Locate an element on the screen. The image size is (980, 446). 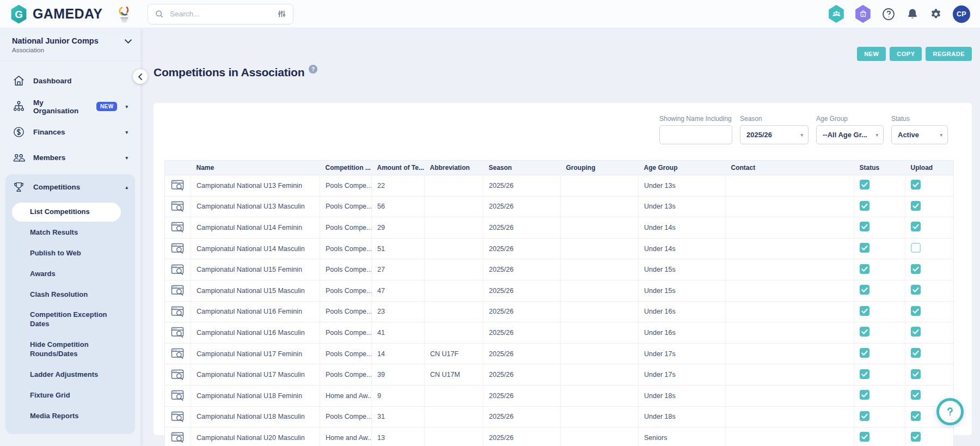
copy-button: COPY is located at coordinates (906, 54).